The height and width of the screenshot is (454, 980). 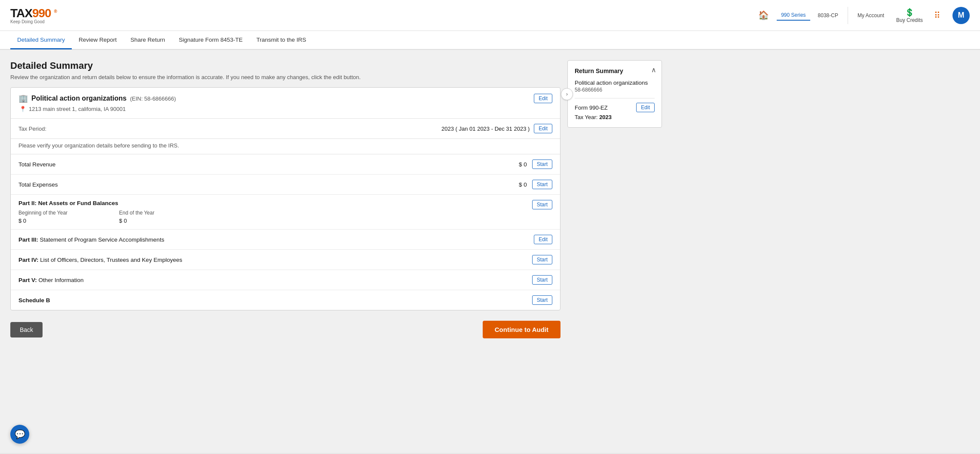 I want to click on tax-period-value: 2023 ( Jan 01 2023 - Dec 31 2023 ), so click(x=486, y=129).